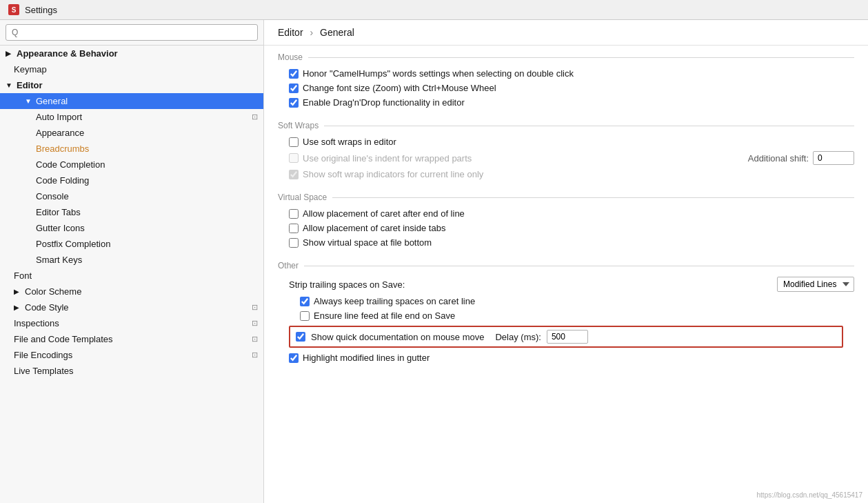 The height and width of the screenshot is (503, 868). I want to click on sidebar-item-postfix-completion: Postfix Completion, so click(132, 244).